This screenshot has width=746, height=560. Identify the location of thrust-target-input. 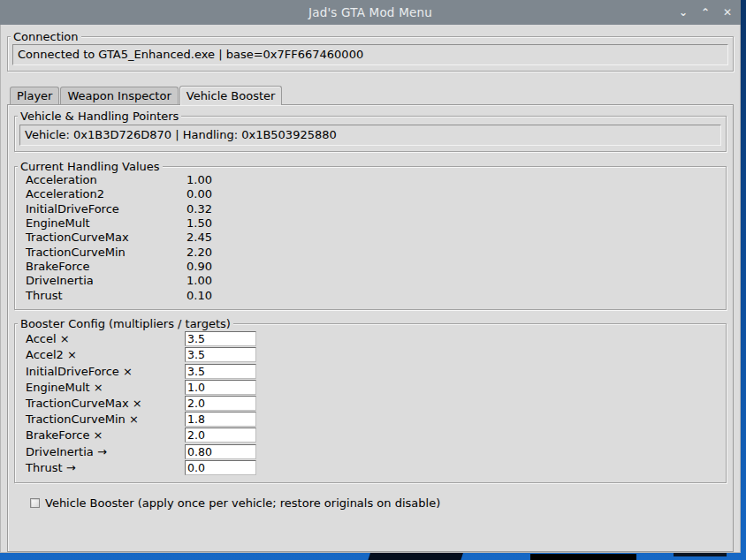
(221, 468).